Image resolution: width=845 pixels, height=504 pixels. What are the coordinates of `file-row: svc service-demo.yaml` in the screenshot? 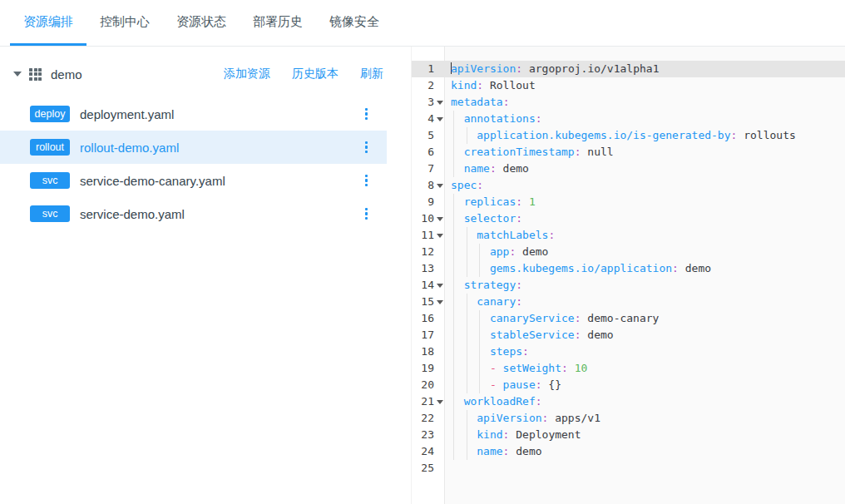 It's located at (193, 214).